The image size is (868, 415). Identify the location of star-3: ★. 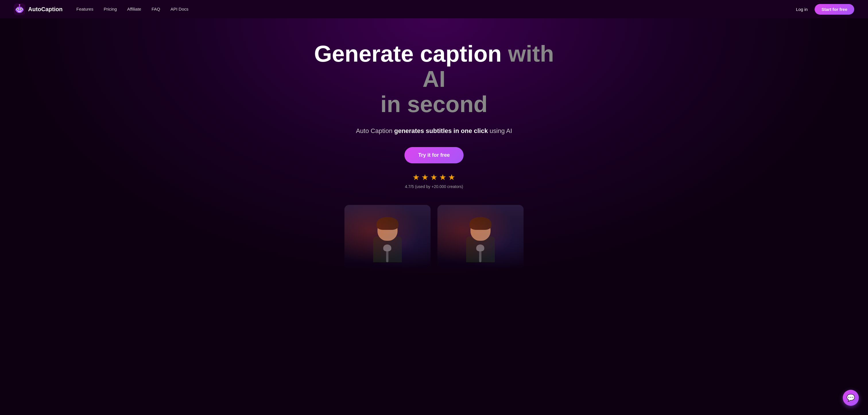
(434, 177).